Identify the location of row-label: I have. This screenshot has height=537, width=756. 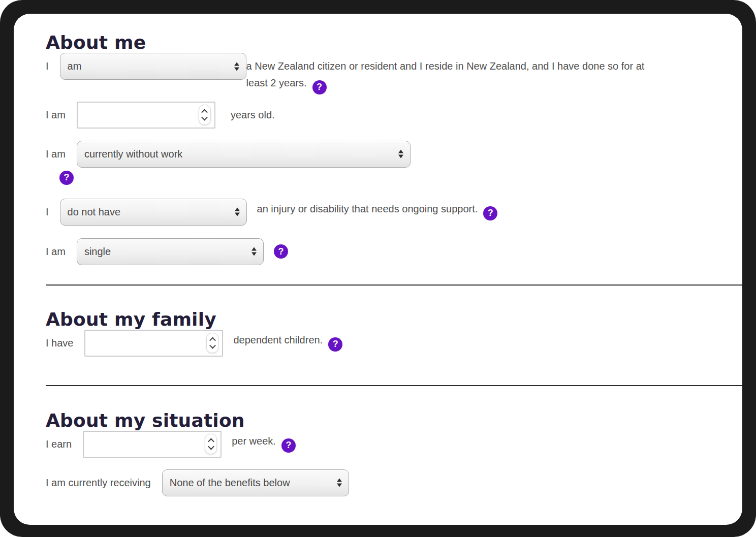
(59, 343).